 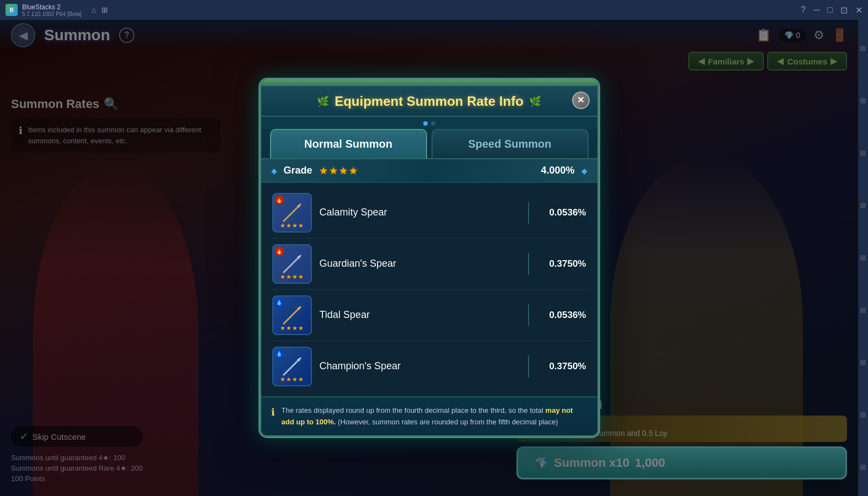 I want to click on item-icon-champion: 💧 ★★★★, so click(x=292, y=366).